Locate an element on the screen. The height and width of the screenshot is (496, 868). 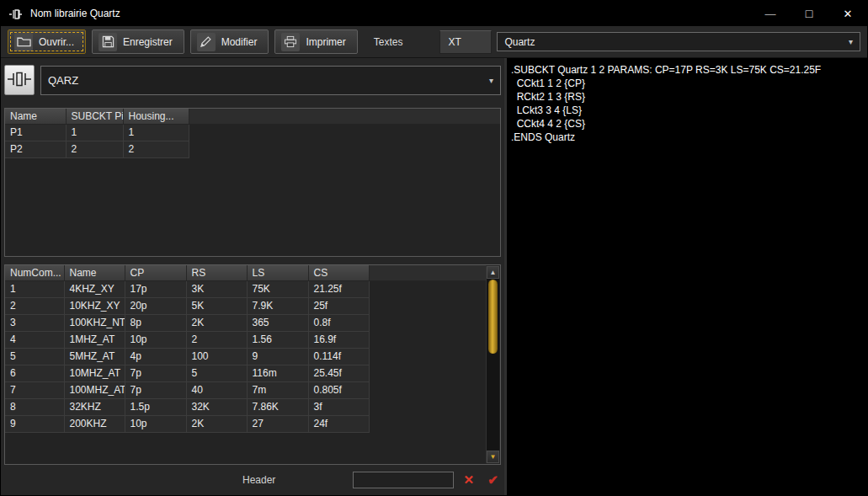
table-cell: 4KHZ_XY is located at coordinates (94, 289).